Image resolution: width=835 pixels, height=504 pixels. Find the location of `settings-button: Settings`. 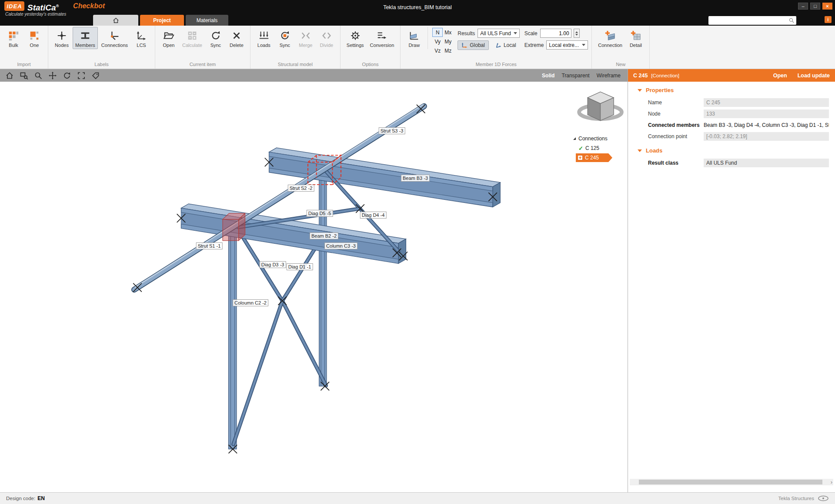

settings-button: Settings is located at coordinates (355, 38).